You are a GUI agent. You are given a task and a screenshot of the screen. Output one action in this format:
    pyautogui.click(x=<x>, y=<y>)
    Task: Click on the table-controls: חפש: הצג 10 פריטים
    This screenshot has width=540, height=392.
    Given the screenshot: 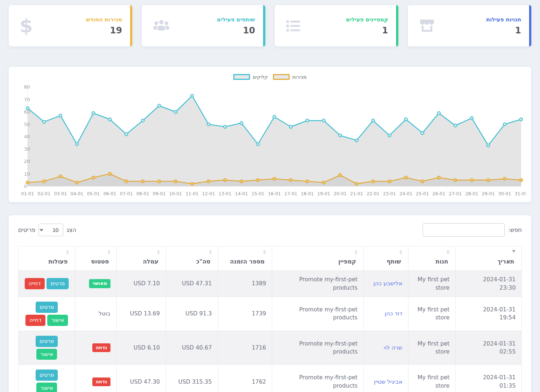 What is the action you would take?
    pyautogui.click(x=270, y=230)
    